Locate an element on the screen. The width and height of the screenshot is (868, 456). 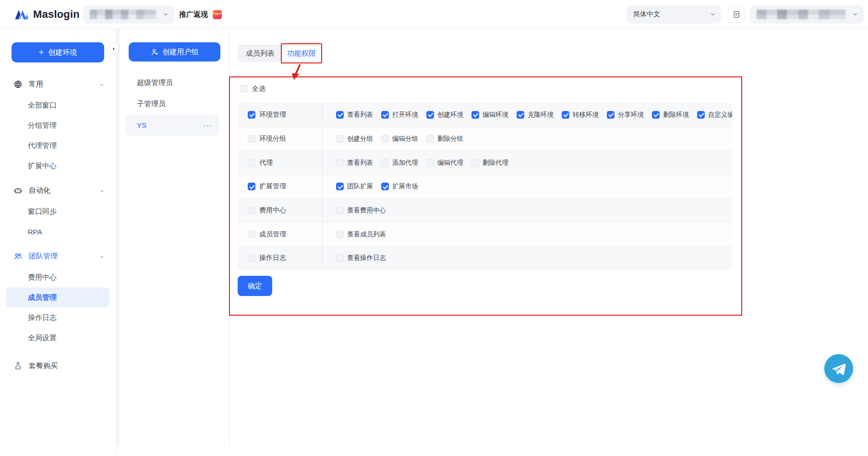
more-options-icon: ··· is located at coordinates (207, 125).